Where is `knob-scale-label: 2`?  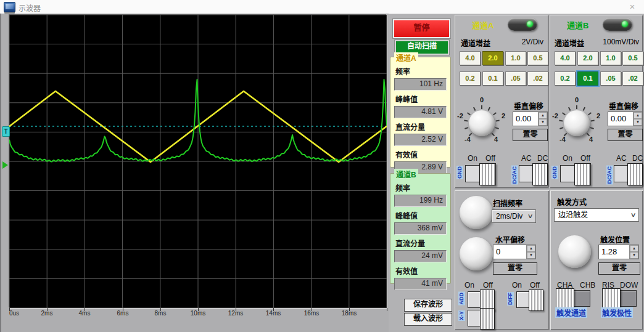
knob-scale-label: 2 is located at coordinates (503, 116).